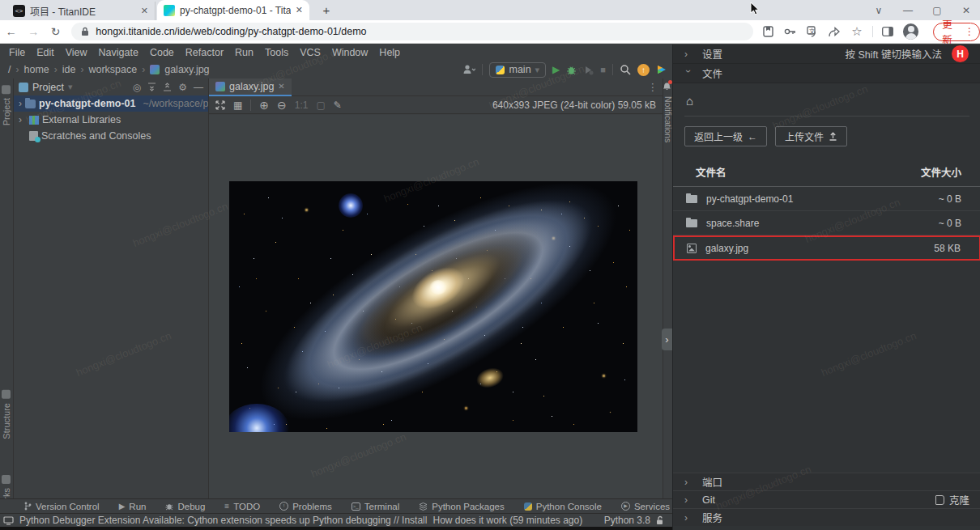 The image size is (980, 530). I want to click on toolstrip-structure-button: Structure, so click(6, 414).